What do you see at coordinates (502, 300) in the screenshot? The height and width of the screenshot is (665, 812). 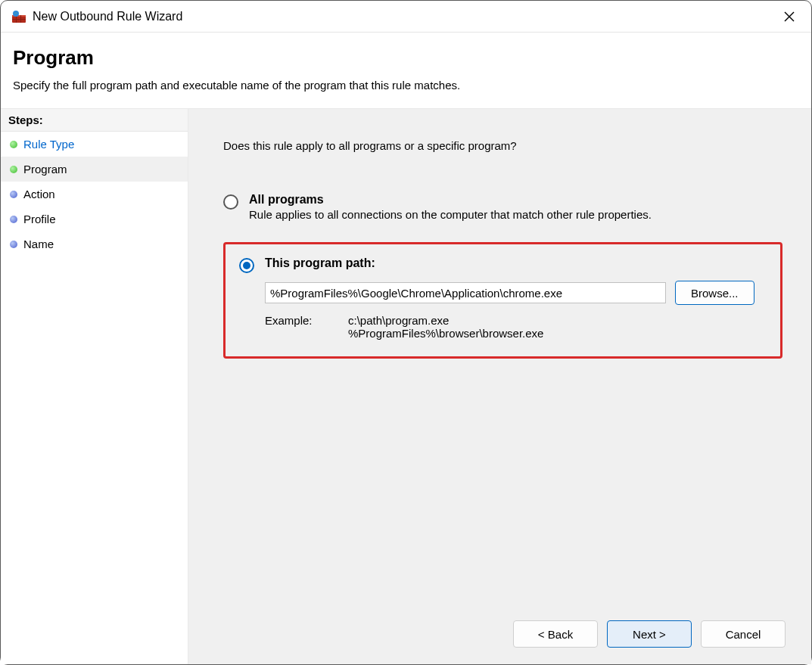 I see `highlight-this-program-path: This program path: Browse... Example: c:…` at bounding box center [502, 300].